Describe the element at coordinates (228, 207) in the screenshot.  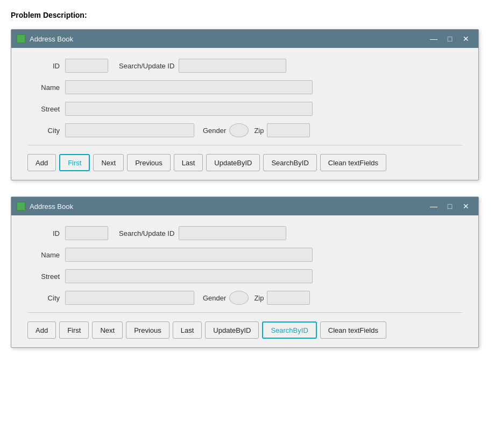
I see `window-title-2: Address Book` at that location.